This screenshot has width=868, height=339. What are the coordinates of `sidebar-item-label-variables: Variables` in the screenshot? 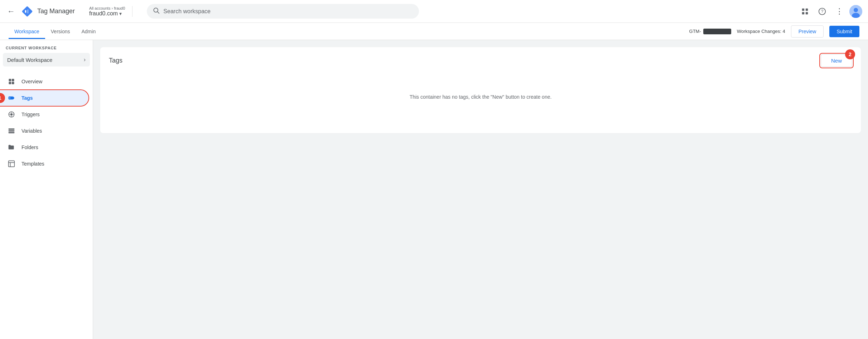 It's located at (32, 131).